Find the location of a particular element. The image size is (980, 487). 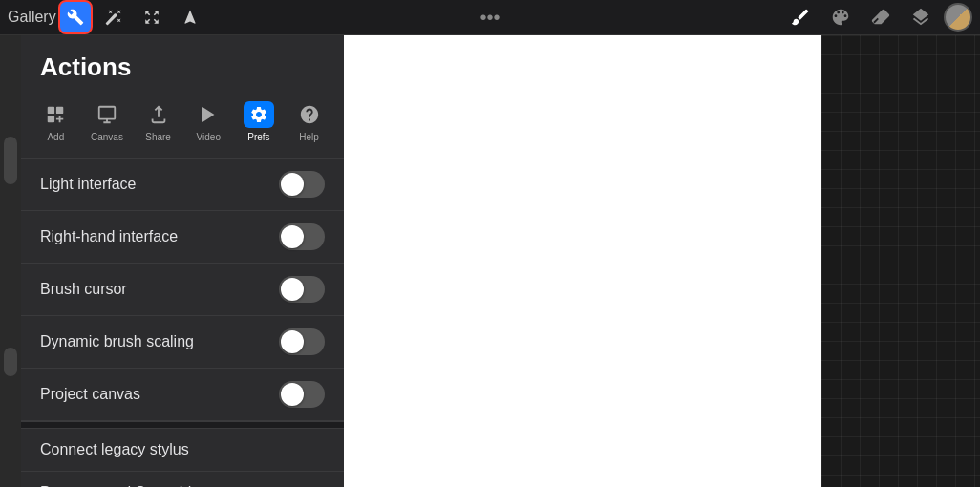

pressure-and-smoothing-row: Pressure and Smoothing is located at coordinates (182, 479).